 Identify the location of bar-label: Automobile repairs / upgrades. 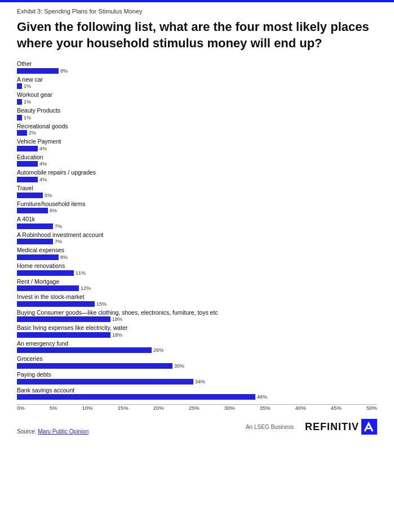
(197, 172).